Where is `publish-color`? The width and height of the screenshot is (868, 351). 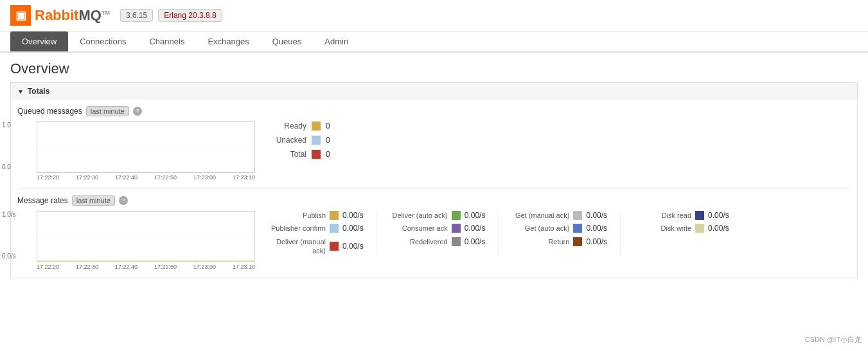
publish-color is located at coordinates (334, 215).